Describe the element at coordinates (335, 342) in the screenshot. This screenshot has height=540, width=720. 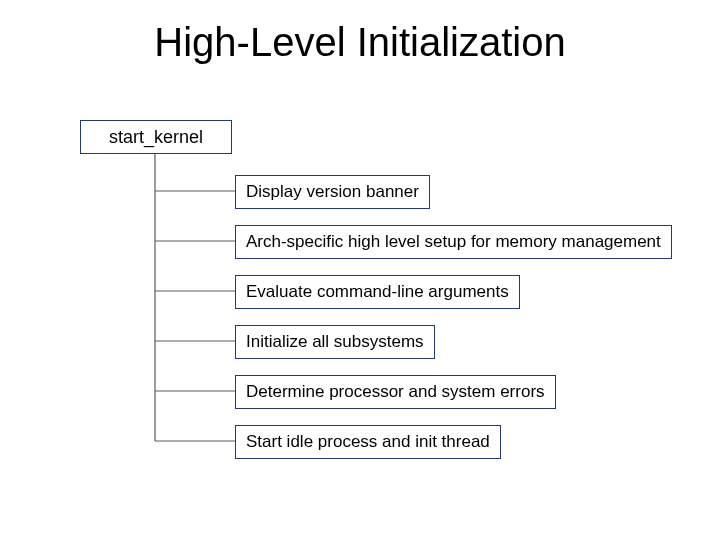
I see `child-node-label: Initialize all subsystems` at that location.